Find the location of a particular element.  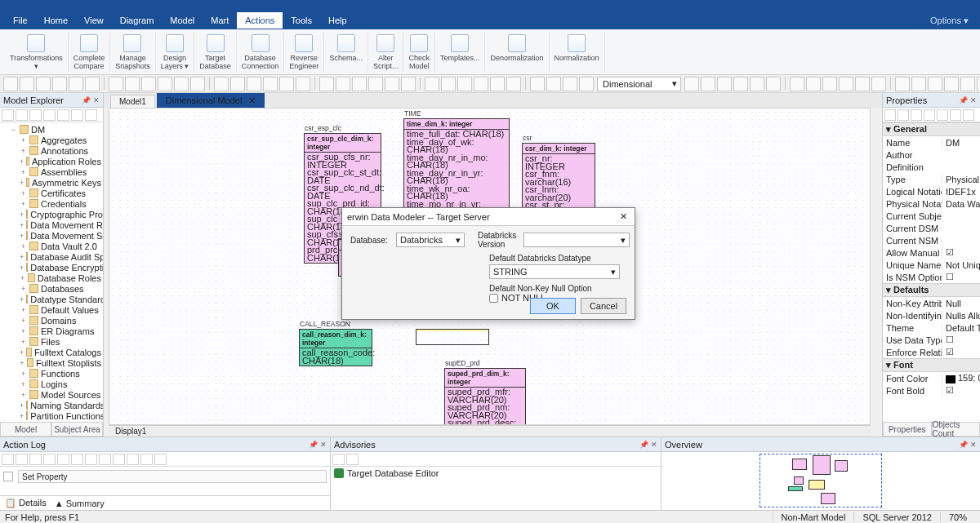

property-row: Current DSM O is located at coordinates (931, 228).